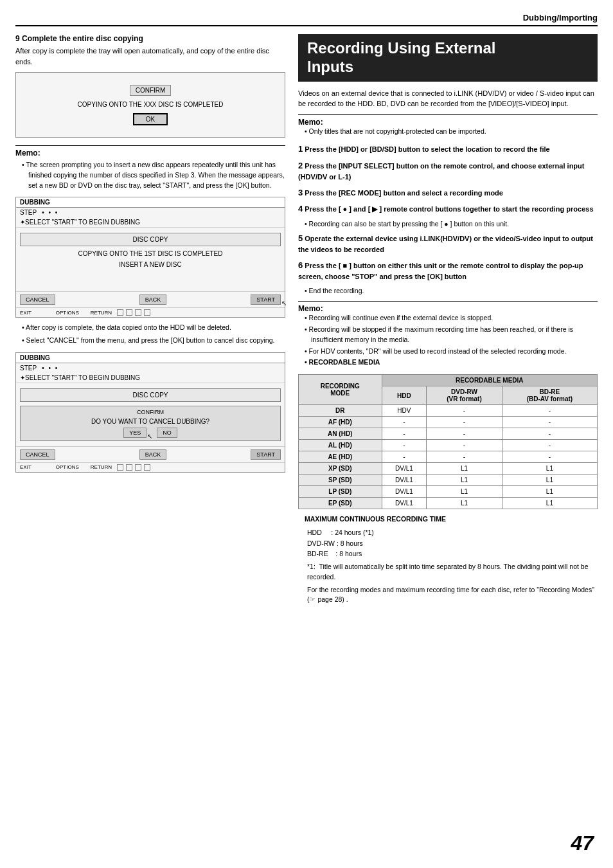 This screenshot has width=613, height=868. I want to click on dubbing2-step-row: STEP • • •, so click(150, 368).